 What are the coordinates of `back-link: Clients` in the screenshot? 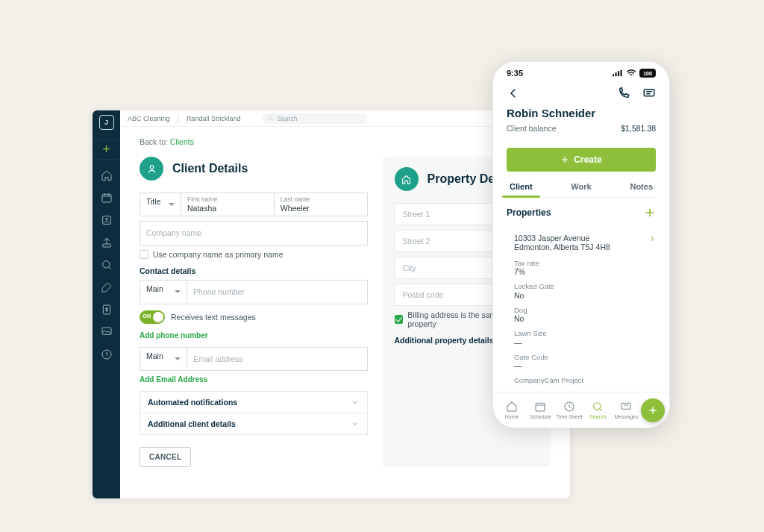 It's located at (182, 142).